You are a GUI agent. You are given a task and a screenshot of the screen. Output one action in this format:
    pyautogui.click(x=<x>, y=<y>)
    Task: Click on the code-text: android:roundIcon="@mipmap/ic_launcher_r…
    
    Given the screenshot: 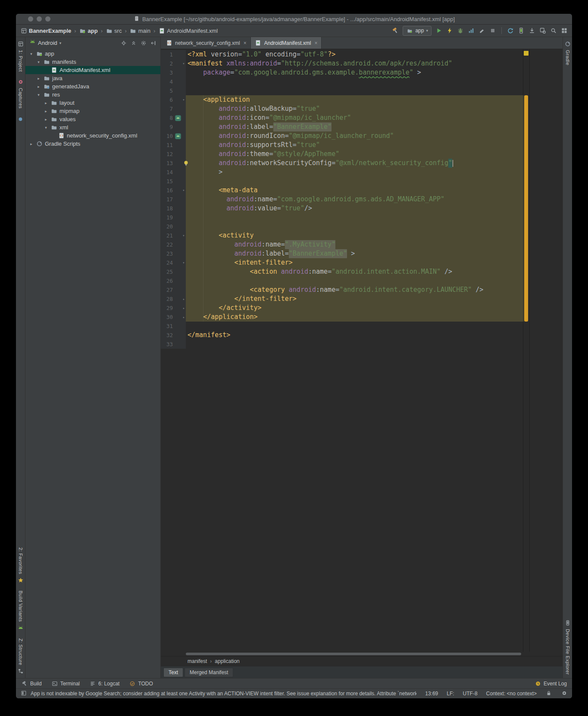 What is the action you would take?
    pyautogui.click(x=355, y=136)
    